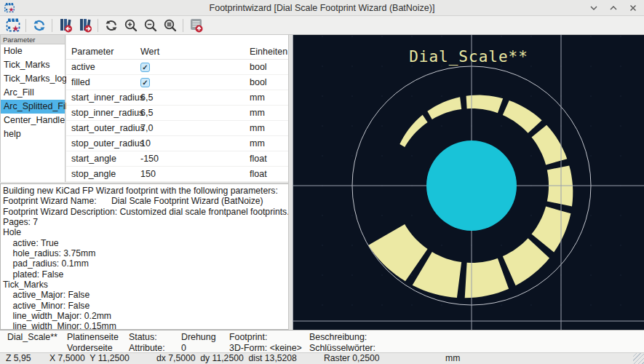 The height and width of the screenshot is (364, 644). I want to click on page-item-hole: Hole, so click(33, 51).